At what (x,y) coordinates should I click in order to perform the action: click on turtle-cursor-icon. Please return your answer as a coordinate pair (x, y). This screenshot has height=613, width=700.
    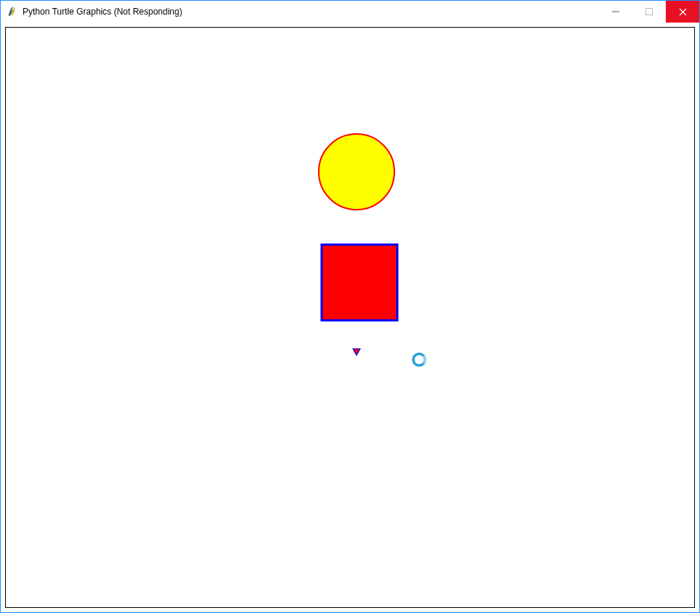
    Looking at the image, I should click on (357, 352).